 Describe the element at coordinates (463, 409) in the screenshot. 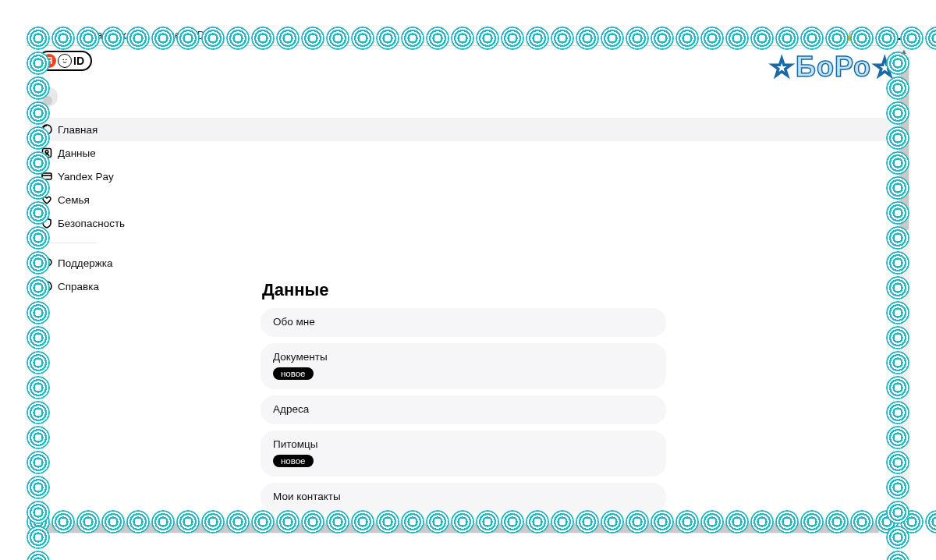

I see `list-item-title: Адреса` at that location.